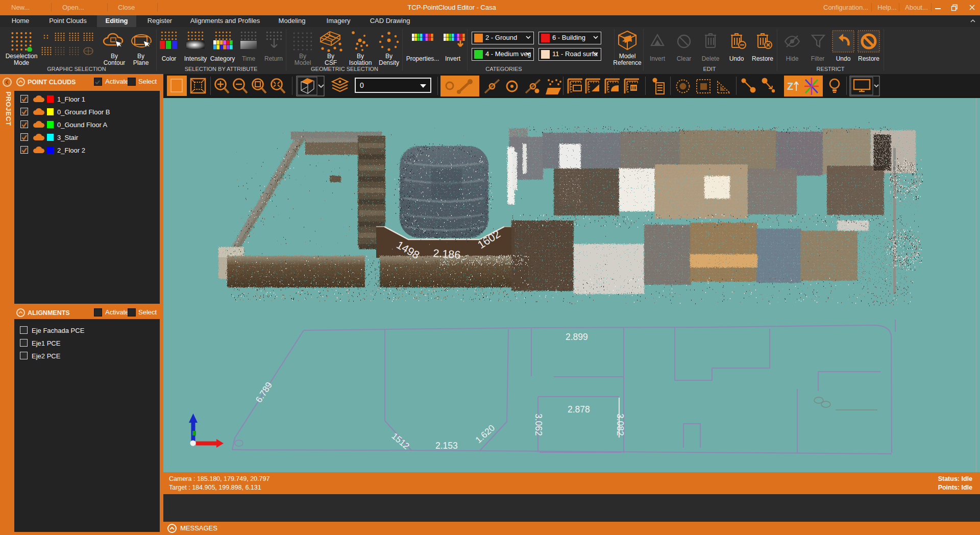 This screenshot has height=535, width=980. Describe the element at coordinates (790, 86) in the screenshot. I see `svg-text: Z` at that location.